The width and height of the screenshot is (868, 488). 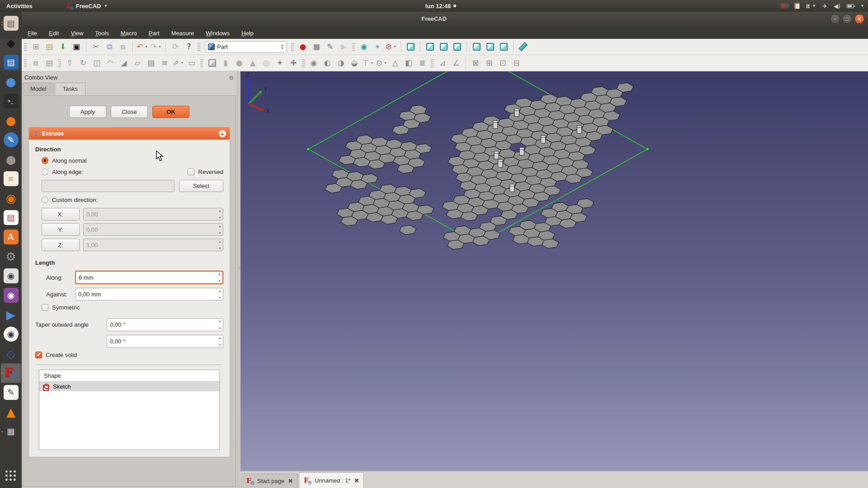 I want to click on view-right-button, so click(x=457, y=47).